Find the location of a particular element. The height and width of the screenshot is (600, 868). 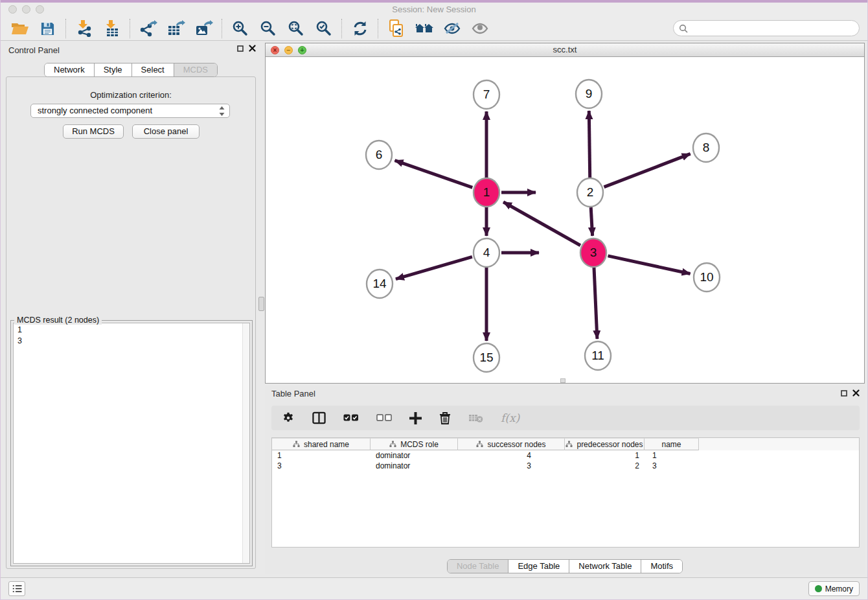

control-panel-title: Control Panel is located at coordinates (131, 52).